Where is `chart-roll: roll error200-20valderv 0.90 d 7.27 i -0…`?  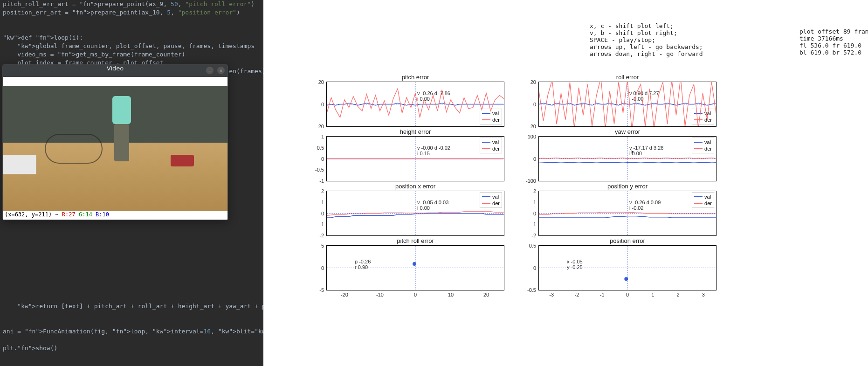
chart-roll: roll error200-20valderv 0.90 d 7.27 i -0… is located at coordinates (627, 104).